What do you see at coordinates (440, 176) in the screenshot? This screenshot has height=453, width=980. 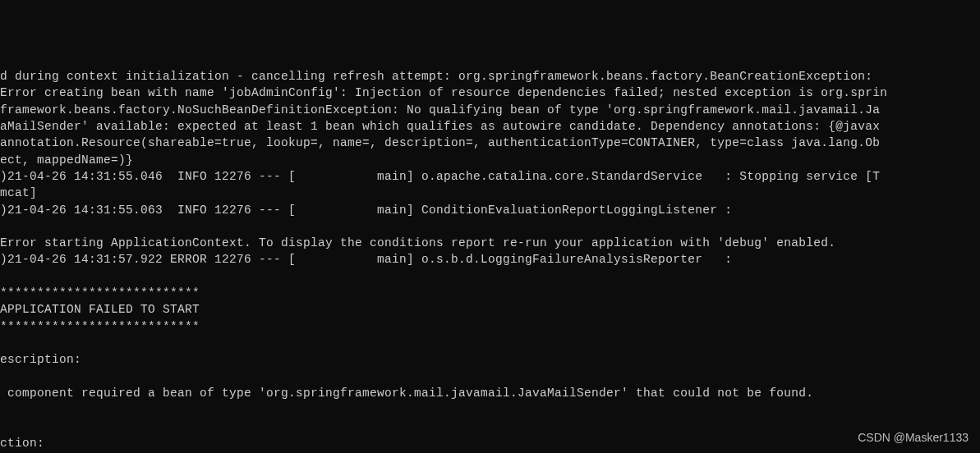 I see `log-line: )21-04-26 14:31:55.046 INFO 12276 --- [ …` at bounding box center [440, 176].